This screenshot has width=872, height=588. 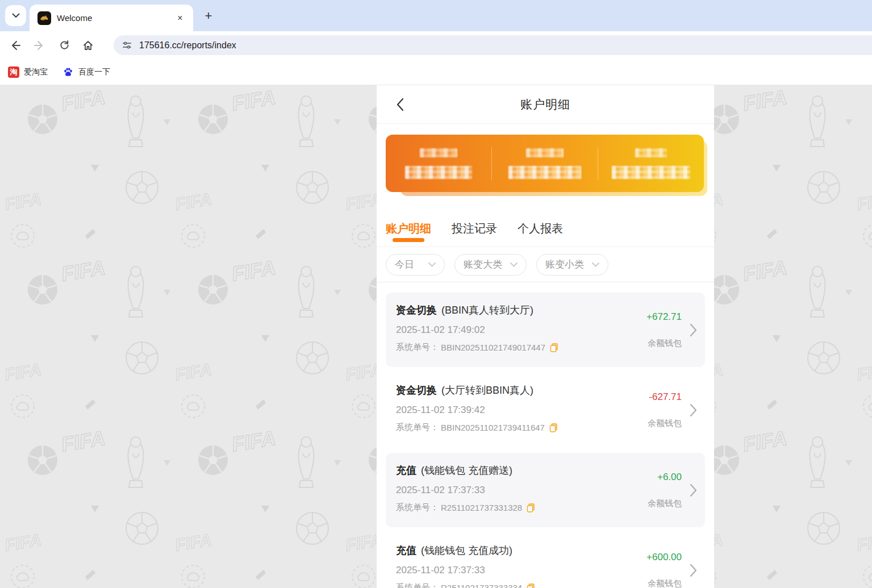 What do you see at coordinates (415, 265) in the screenshot?
I see `filter-date-dropdown: 今日` at bounding box center [415, 265].